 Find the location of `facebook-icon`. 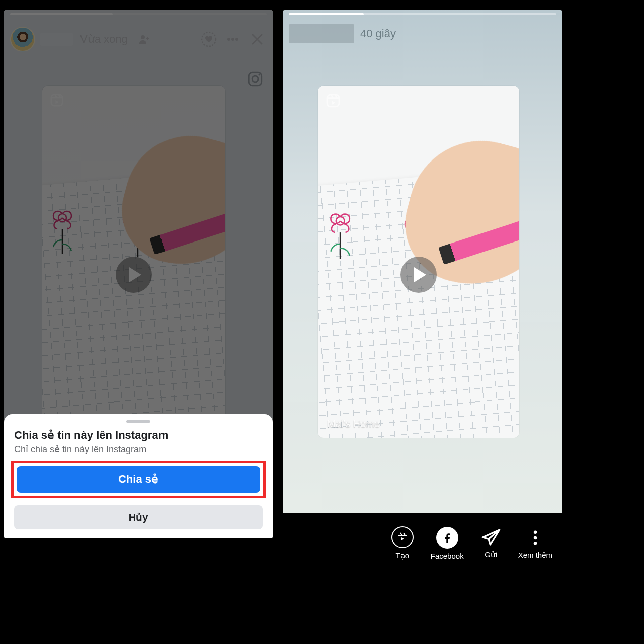

facebook-icon is located at coordinates (447, 538).